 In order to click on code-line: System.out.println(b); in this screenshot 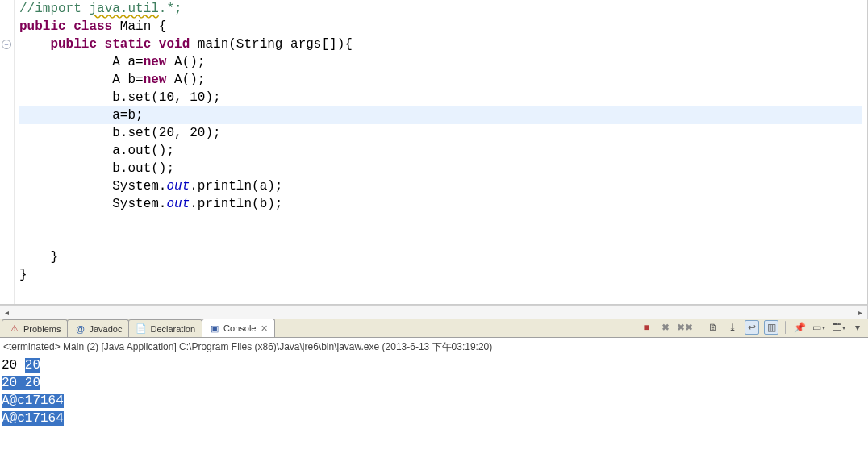, I will do `click(440, 204)`.